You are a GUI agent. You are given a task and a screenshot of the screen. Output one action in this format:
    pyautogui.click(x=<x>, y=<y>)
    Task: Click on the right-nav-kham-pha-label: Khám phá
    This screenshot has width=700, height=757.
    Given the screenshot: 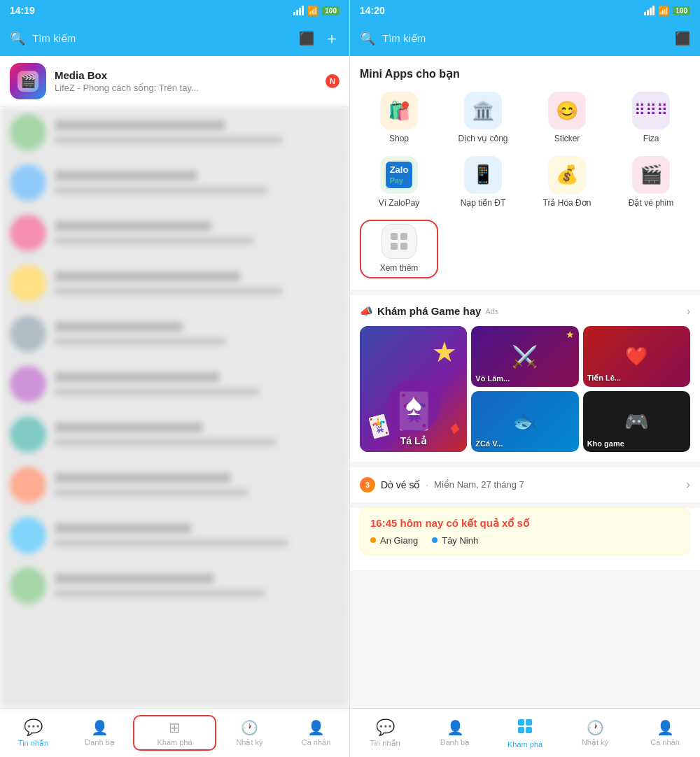 What is the action you would take?
    pyautogui.click(x=525, y=744)
    